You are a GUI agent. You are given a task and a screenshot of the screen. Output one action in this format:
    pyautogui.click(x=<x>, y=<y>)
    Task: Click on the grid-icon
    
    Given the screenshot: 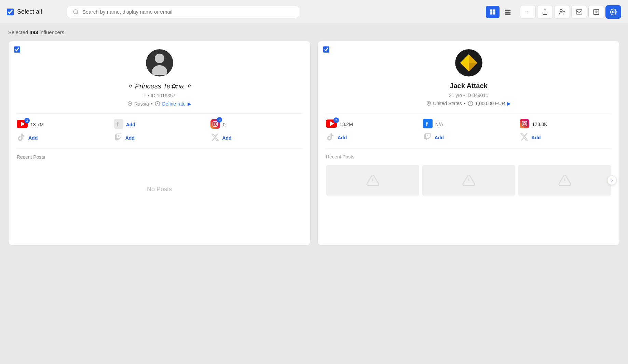 What is the action you would take?
    pyautogui.click(x=493, y=12)
    